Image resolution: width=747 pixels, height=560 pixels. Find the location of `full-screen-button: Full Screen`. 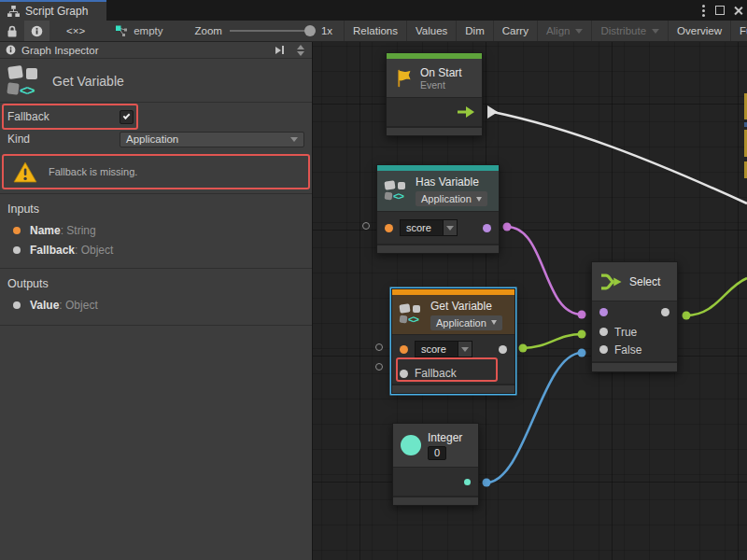

full-screen-button: Full Screen is located at coordinates (740, 31).